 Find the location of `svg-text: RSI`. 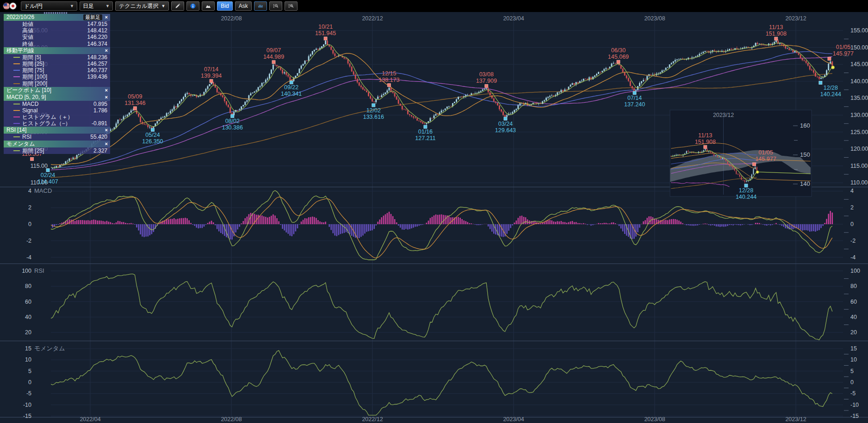

svg-text: RSI is located at coordinates (39, 271).